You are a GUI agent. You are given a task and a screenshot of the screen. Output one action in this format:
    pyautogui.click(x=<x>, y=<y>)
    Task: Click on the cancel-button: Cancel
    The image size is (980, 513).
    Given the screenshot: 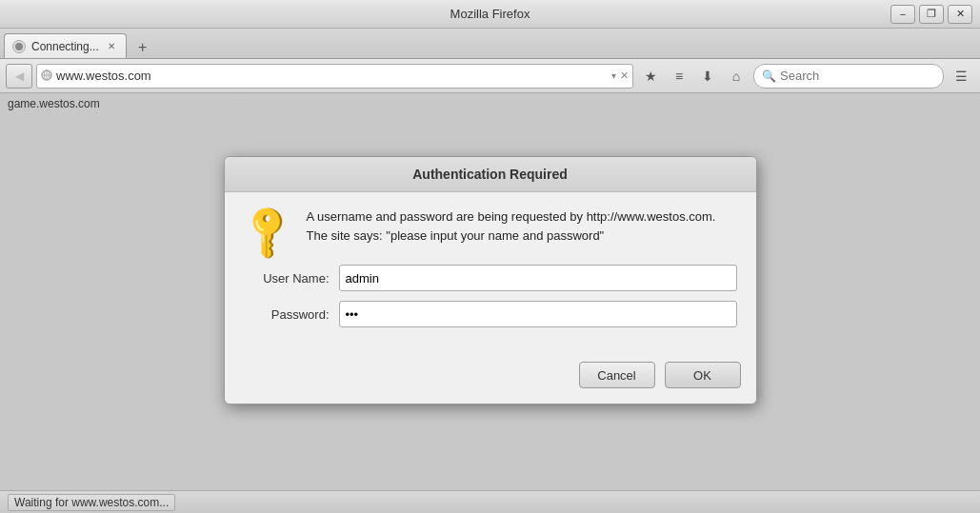 What is the action you would take?
    pyautogui.click(x=617, y=375)
    